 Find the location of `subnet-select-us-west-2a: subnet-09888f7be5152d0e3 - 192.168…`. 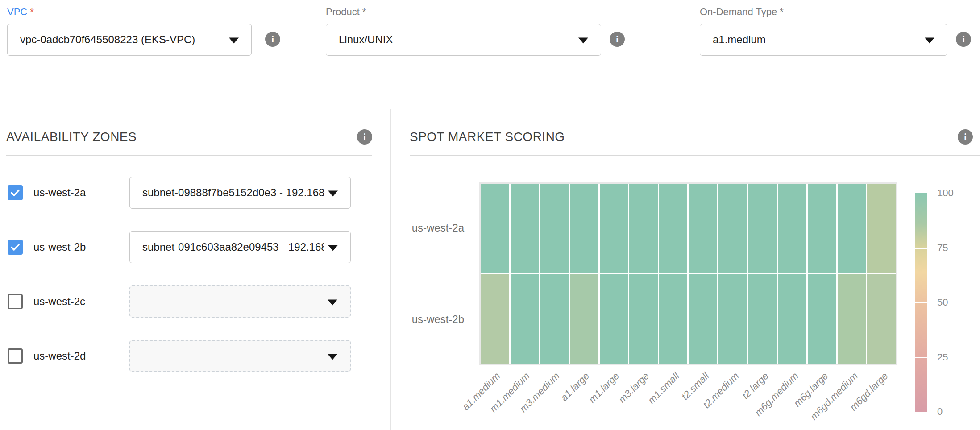

subnet-select-us-west-2a: subnet-09888f7be5152d0e3 - 192.168… is located at coordinates (240, 193).